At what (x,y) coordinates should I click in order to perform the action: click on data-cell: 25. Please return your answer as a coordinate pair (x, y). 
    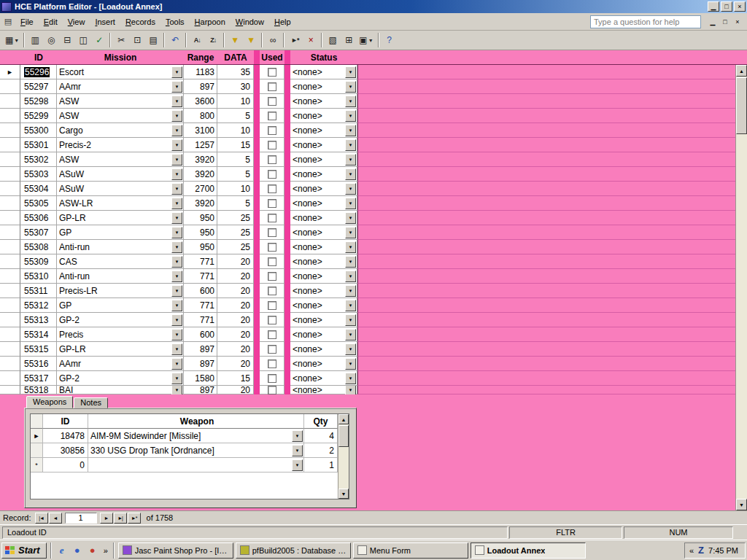
    Looking at the image, I should click on (236, 233).